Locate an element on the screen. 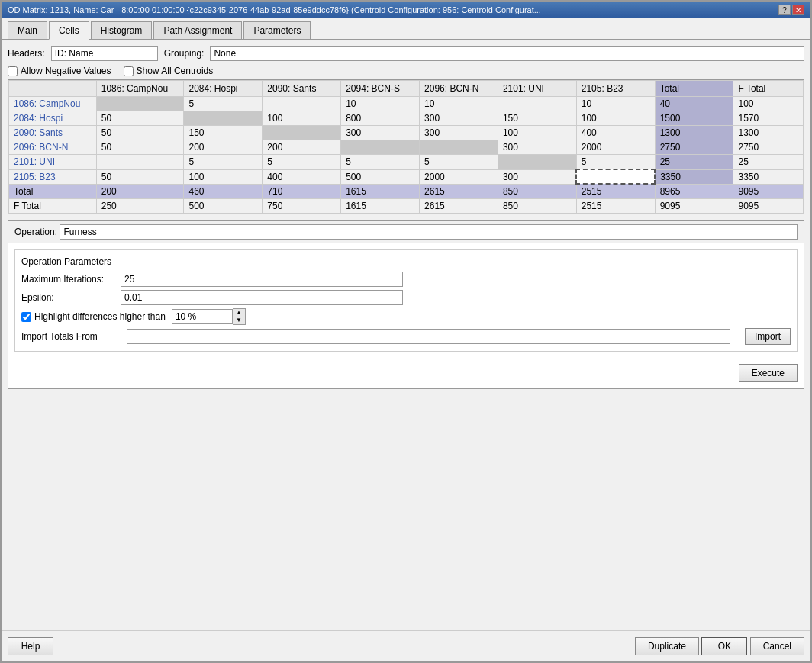  cell-2105-ftotal: 3350 is located at coordinates (768, 177).